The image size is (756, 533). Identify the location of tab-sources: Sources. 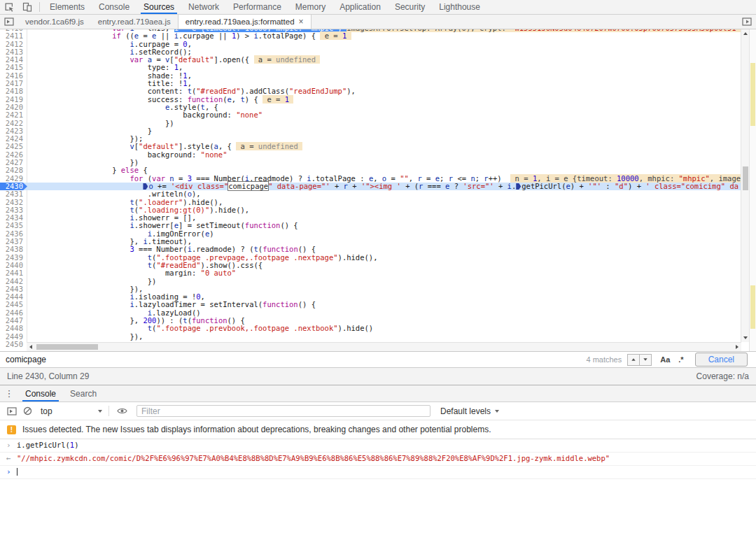
(159, 7).